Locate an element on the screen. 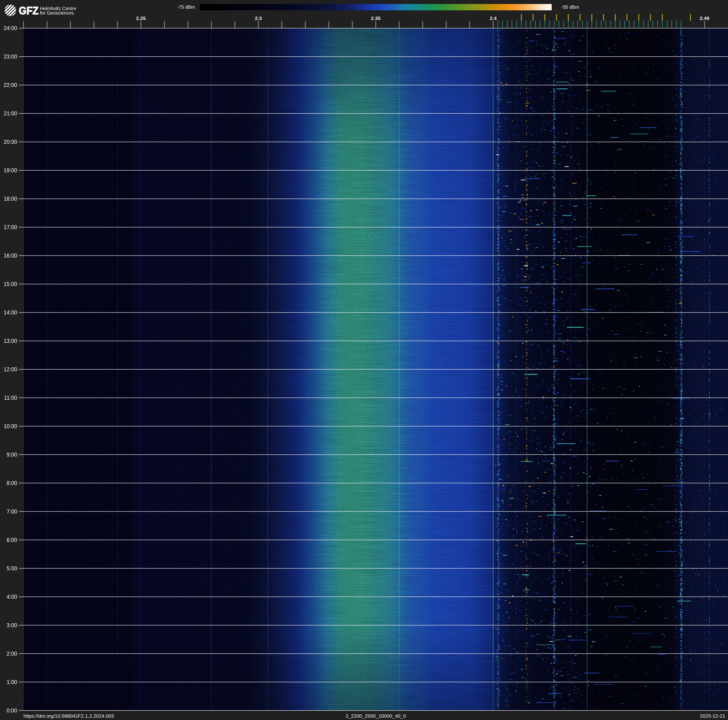 This screenshot has width=728, height=720. svg-text: 3:00 is located at coordinates (12, 625).